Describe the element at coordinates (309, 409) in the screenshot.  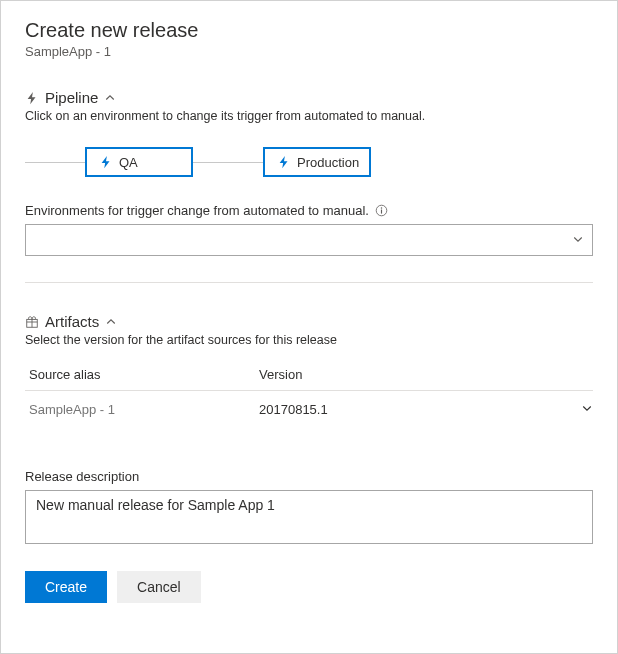
I see `artifact-row: SampleApp - 1 20170815.1` at that location.